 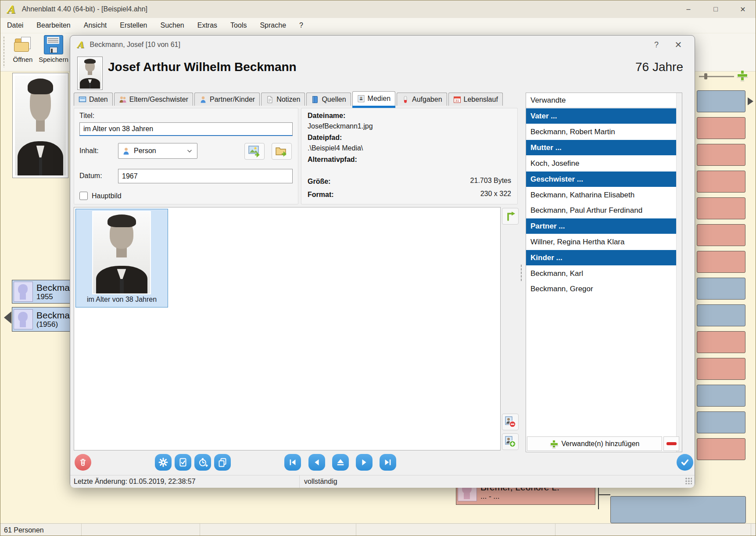 I want to click on relative-name-item: Koch, Josefine, so click(x=601, y=163).